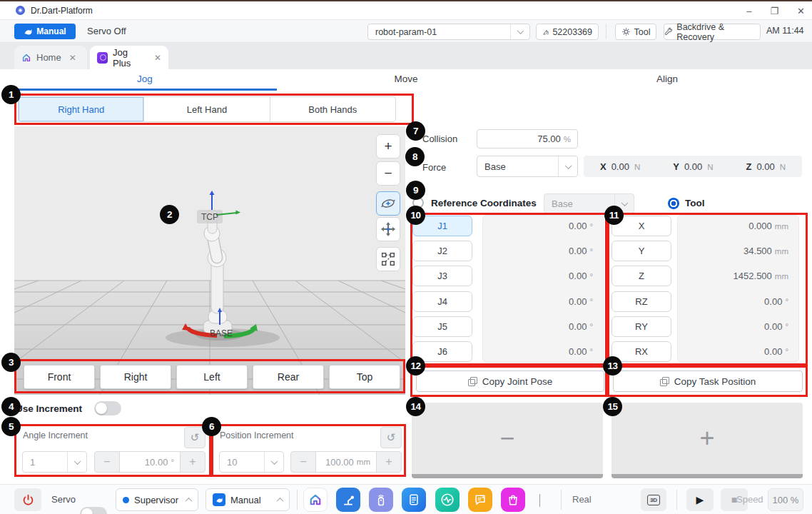  What do you see at coordinates (388, 203) in the screenshot?
I see `orbit-rotate-button` at bounding box center [388, 203].